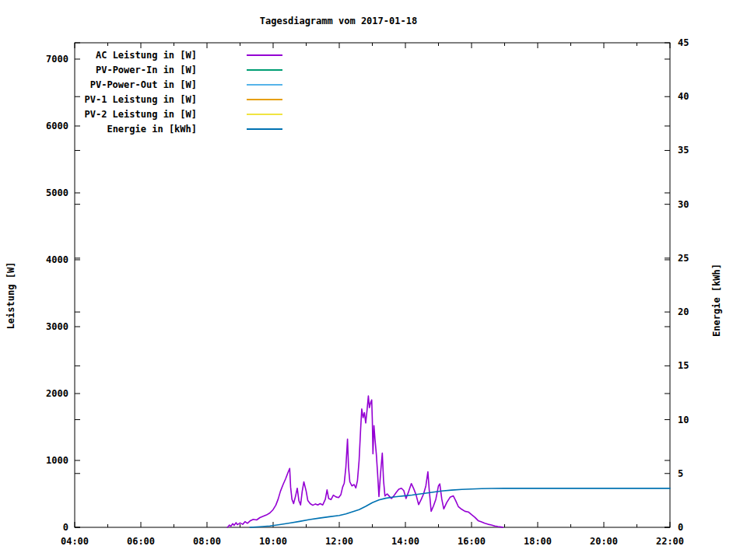 The height and width of the screenshot is (560, 747). I want to click on x-tick-label: 12:00, so click(339, 541).